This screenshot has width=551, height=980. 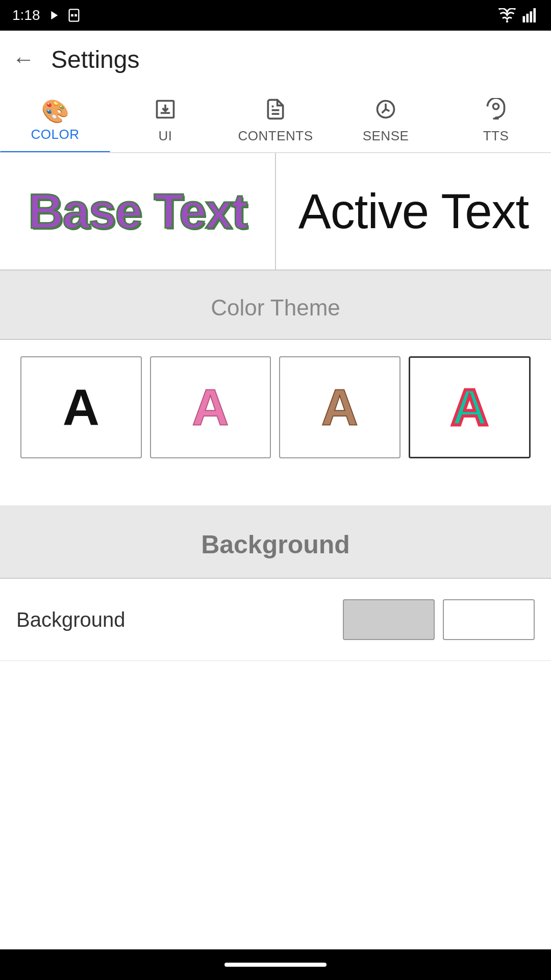 I want to click on clock-download-icon, so click(x=386, y=111).